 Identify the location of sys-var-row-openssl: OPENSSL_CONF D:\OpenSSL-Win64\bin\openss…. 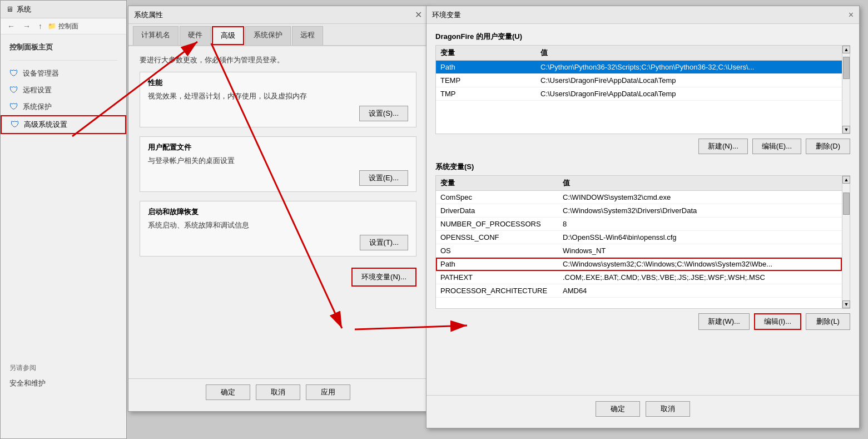
(639, 238).